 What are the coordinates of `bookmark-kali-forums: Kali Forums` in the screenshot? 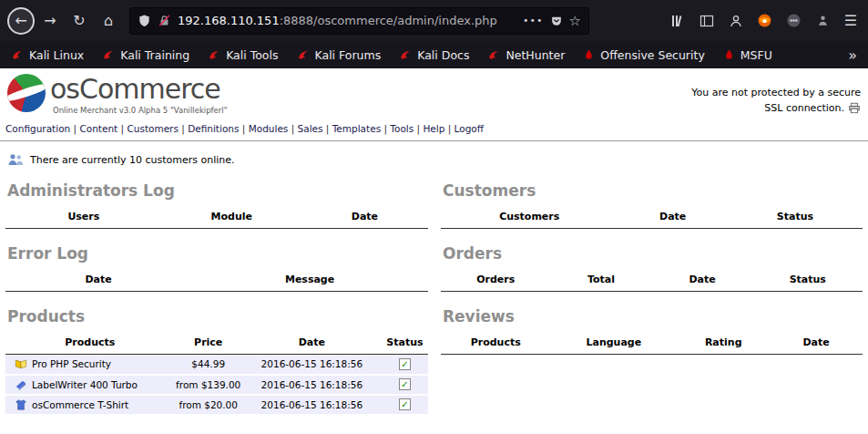 It's located at (339, 55).